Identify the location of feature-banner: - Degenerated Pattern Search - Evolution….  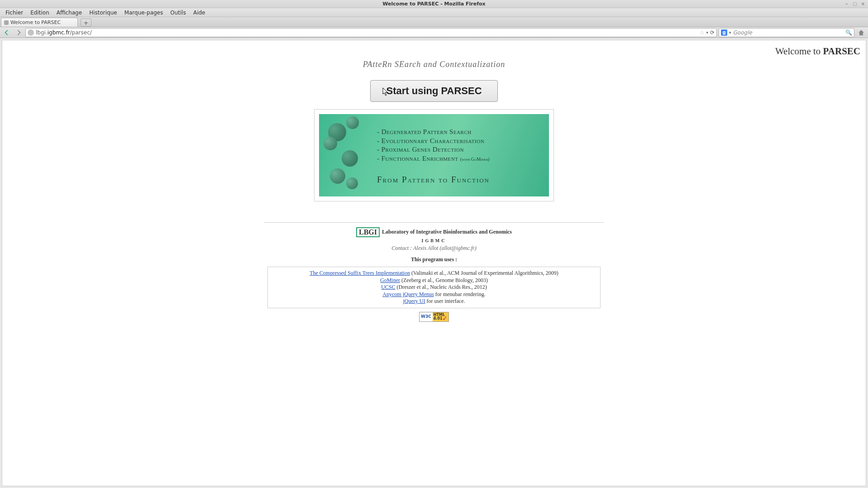
(434, 155).